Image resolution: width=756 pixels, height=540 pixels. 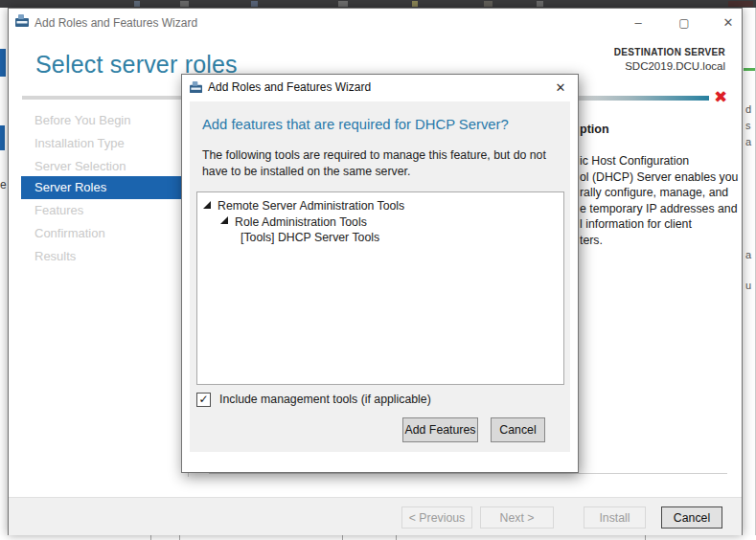 I want to click on title-bar: Add Roles and Features Wizard – ▢ ✕, so click(x=376, y=23).